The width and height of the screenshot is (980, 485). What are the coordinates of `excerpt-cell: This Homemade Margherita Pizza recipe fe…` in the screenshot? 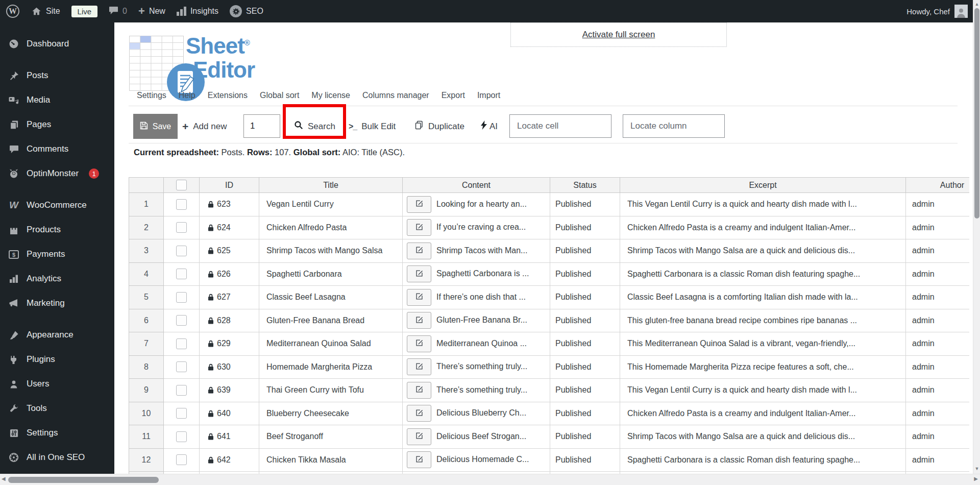 It's located at (763, 367).